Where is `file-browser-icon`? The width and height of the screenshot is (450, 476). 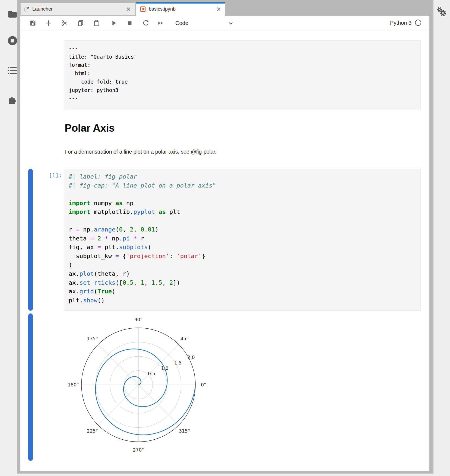 file-browser-icon is located at coordinates (12, 14).